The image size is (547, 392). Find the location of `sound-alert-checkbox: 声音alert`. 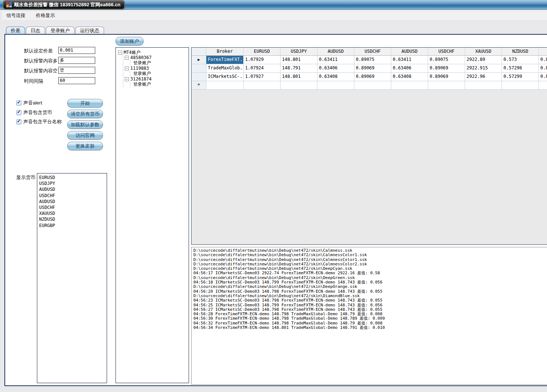

sound-alert-checkbox: 声音alert is located at coordinates (29, 103).